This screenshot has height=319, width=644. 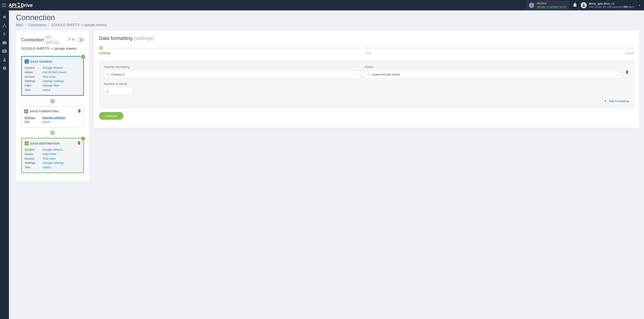 What do you see at coordinates (52, 117) in the screenshot?
I see `card-data-formatting: 2DATA FORMATTING Settingschange settings…` at bounding box center [52, 117].